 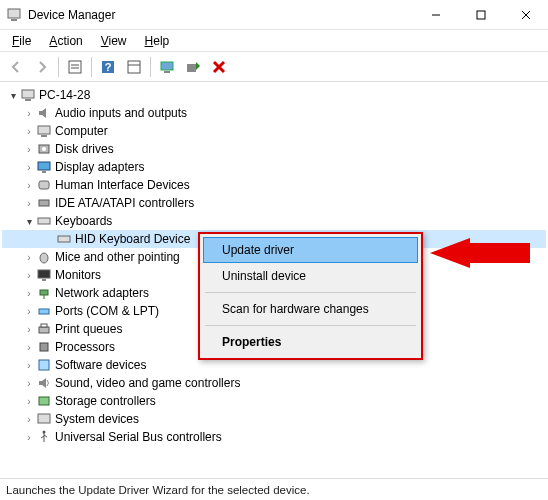 I want to click on tree-item: ›Display adapters, so click(x=274, y=167).